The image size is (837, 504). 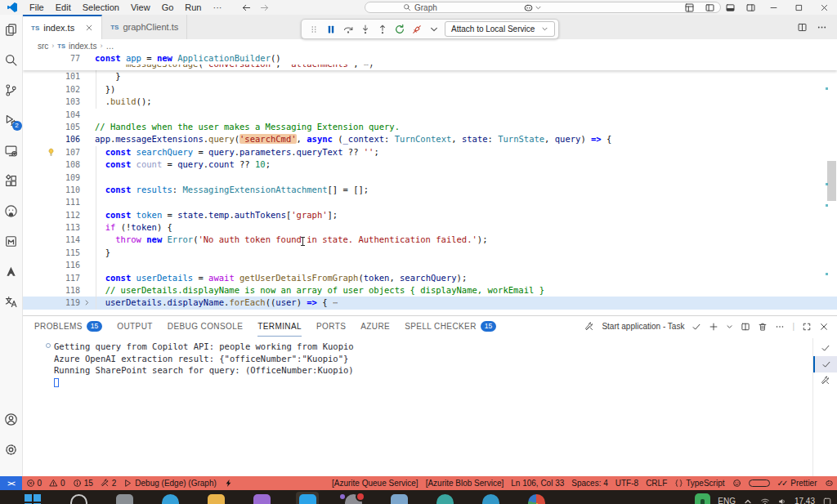 I want to click on wifi-icon, so click(x=765, y=500).